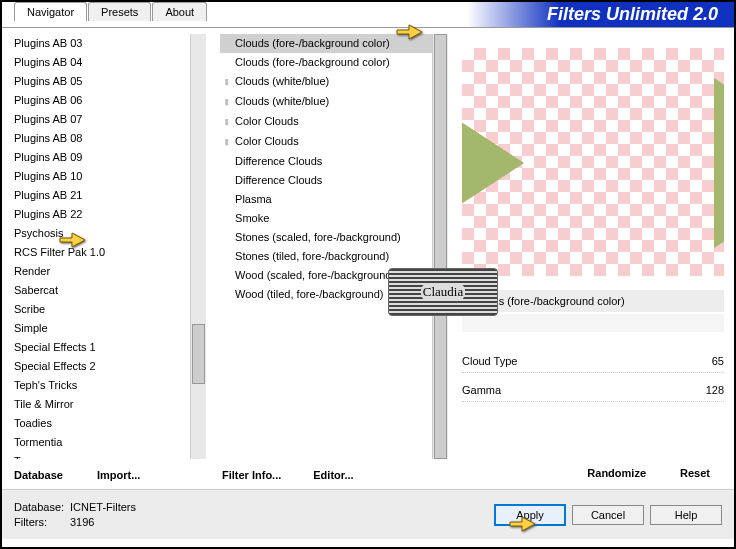  I want to click on list-item: Simple, so click(101, 328).